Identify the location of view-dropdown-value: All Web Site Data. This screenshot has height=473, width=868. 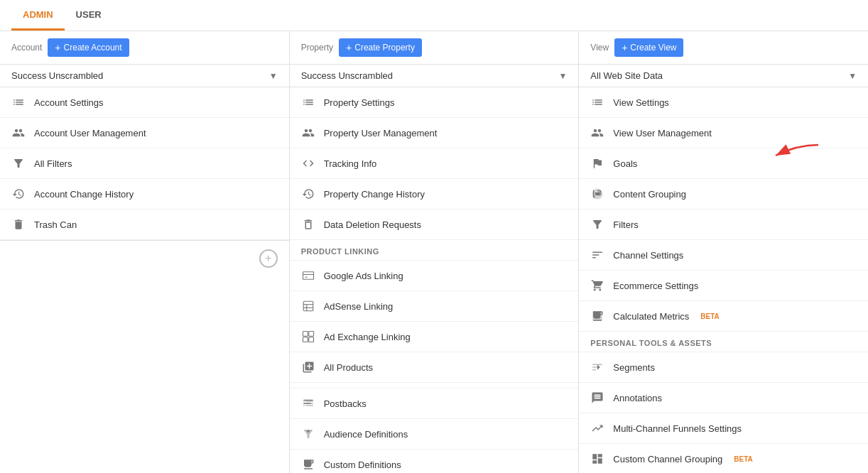
(626, 75).